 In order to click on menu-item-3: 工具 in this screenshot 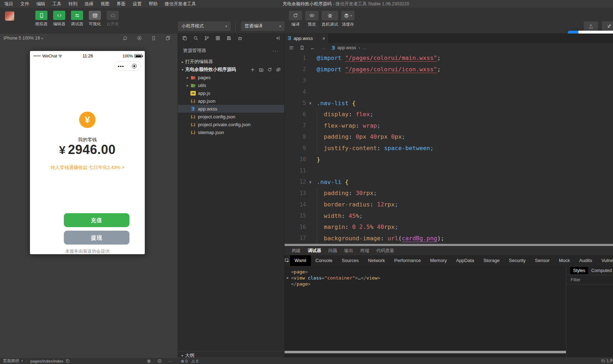, I will do `click(57, 4)`.